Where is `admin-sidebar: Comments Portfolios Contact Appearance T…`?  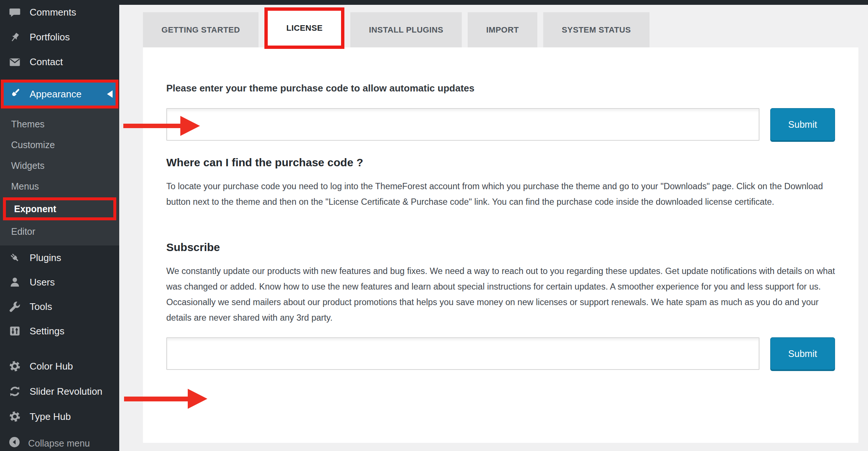 admin-sidebar: Comments Portfolios Contact Appearance T… is located at coordinates (60, 226).